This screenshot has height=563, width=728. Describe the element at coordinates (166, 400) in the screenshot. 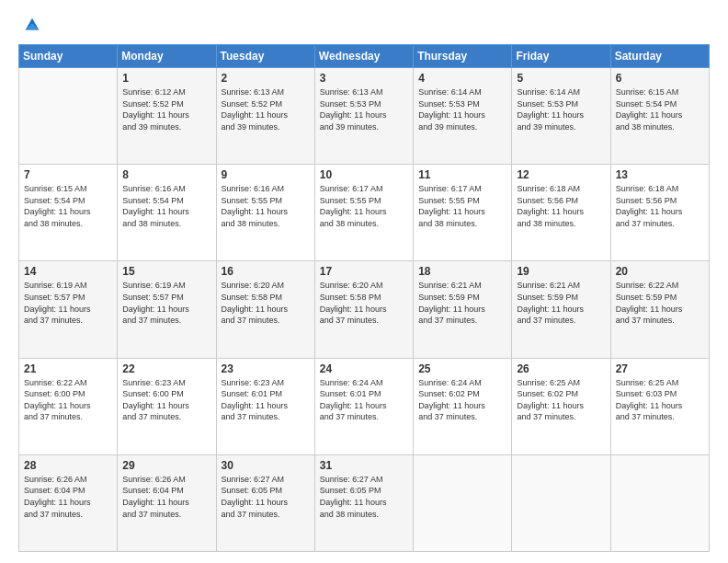

I see `day-info: Sunrise: 6:23 AM Sunset: 6:00 PM Dayligh…` at that location.